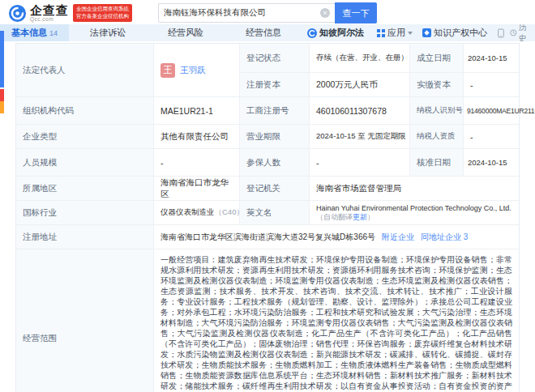 This screenshot has width=535, height=392. I want to click on field-label-company-type: 企业类型, so click(85, 137).